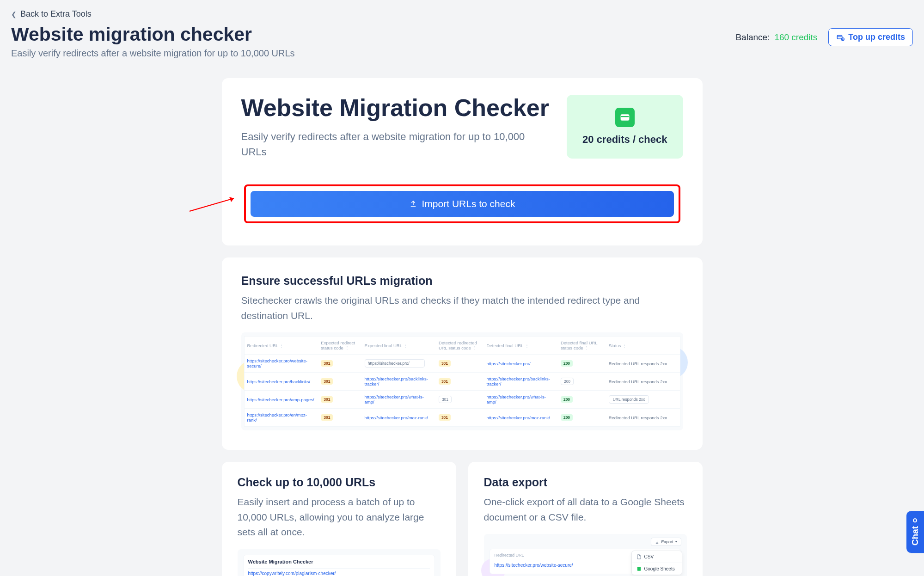  Describe the element at coordinates (657, 563) in the screenshot. I see `export-menu-preview: CSV Google Sheets` at that location.